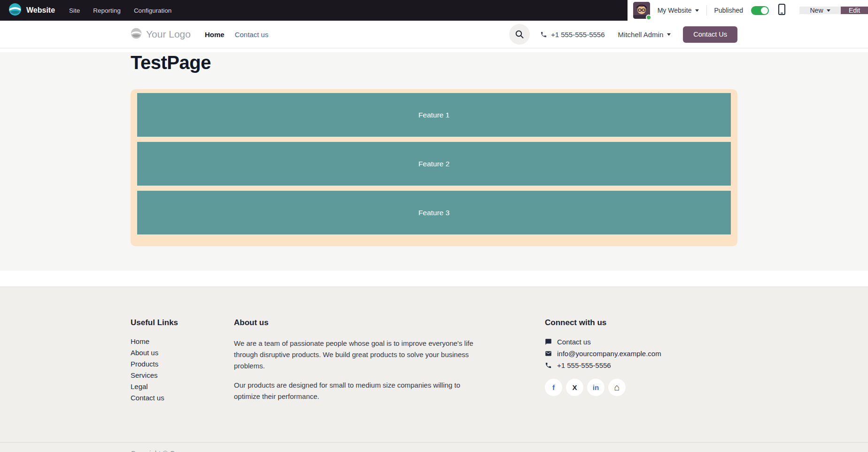  What do you see at coordinates (434, 164) in the screenshot?
I see `feature-bar-2: Feature 2` at bounding box center [434, 164].